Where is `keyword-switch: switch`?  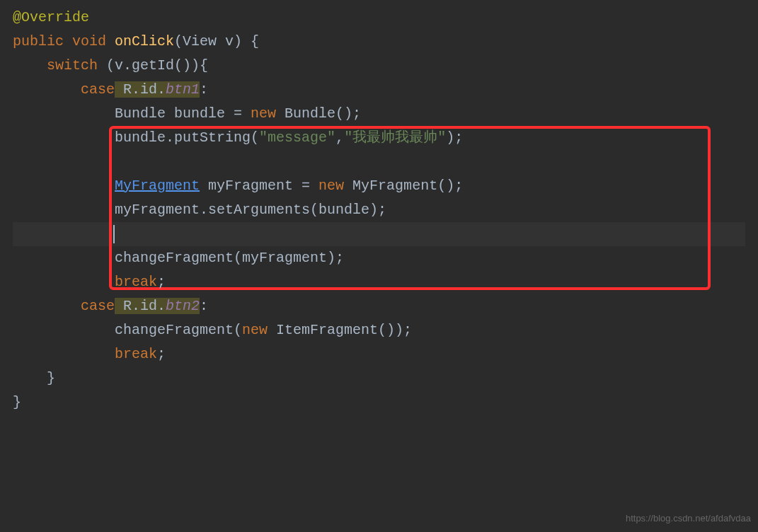 keyword-switch: switch is located at coordinates (72, 65).